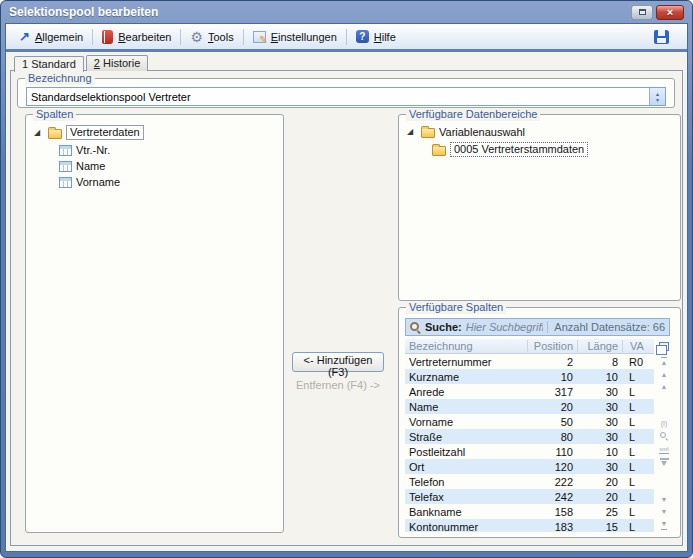 Image resolution: width=693 pixels, height=558 pixels. What do you see at coordinates (171, 166) in the screenshot?
I see `tree-node-name: Name` at bounding box center [171, 166].